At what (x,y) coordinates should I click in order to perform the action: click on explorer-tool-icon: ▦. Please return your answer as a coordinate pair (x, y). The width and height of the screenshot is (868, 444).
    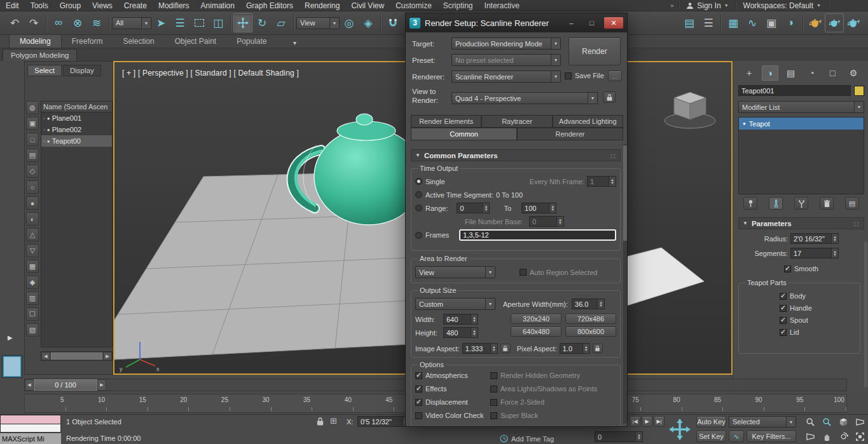
    Looking at the image, I should click on (32, 267).